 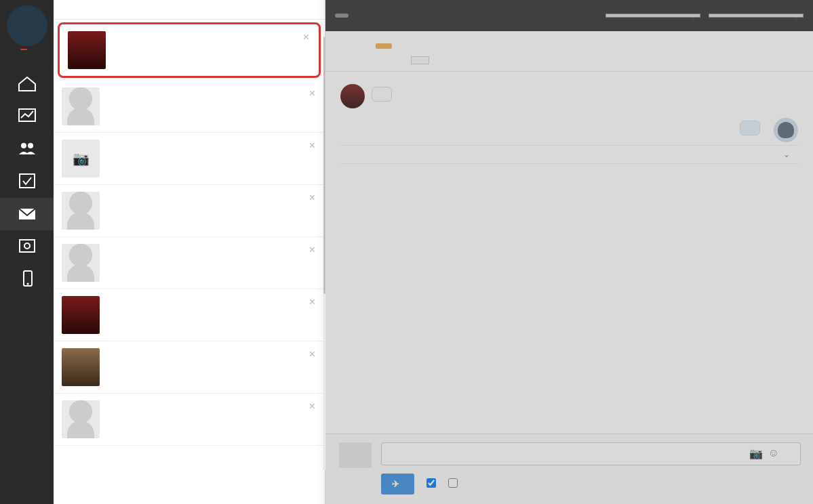 I want to click on filter-select, so click(x=756, y=16).